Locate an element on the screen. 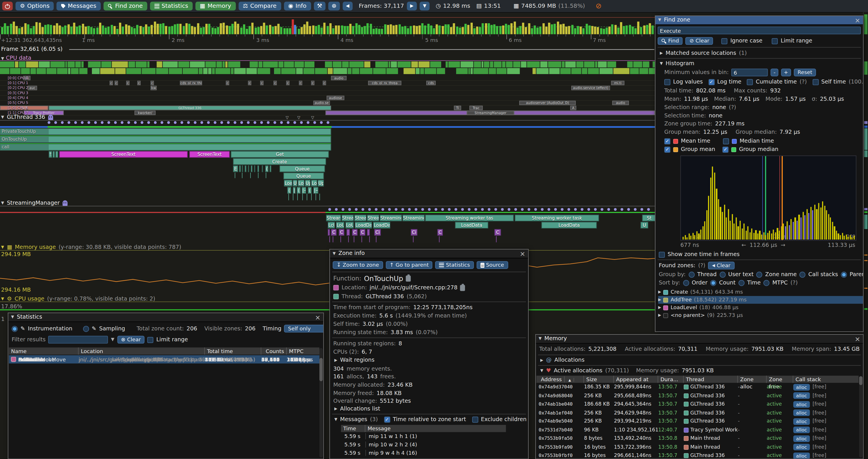 Image resolution: width=868 pixels, height=459 pixels. timeline-zone: Strea is located at coordinates (360, 218).